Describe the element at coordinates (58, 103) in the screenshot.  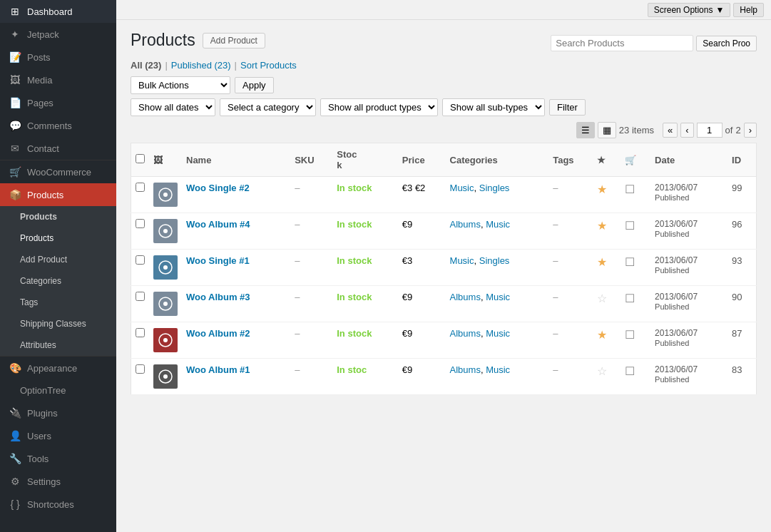
I see `sidebar-item-pages: 📄 Pages` at that location.